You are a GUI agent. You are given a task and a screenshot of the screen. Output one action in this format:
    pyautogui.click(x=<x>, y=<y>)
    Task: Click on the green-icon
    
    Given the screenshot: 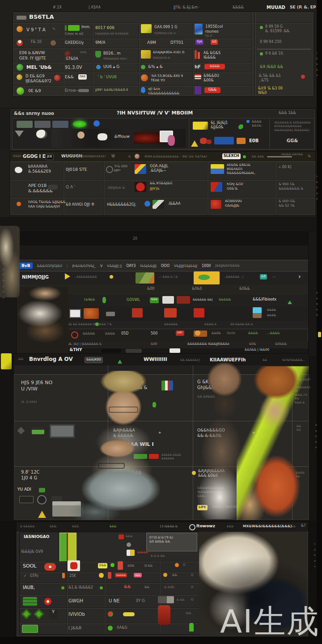 What is the action you would take?
    pyautogui.click(x=20, y=67)
    